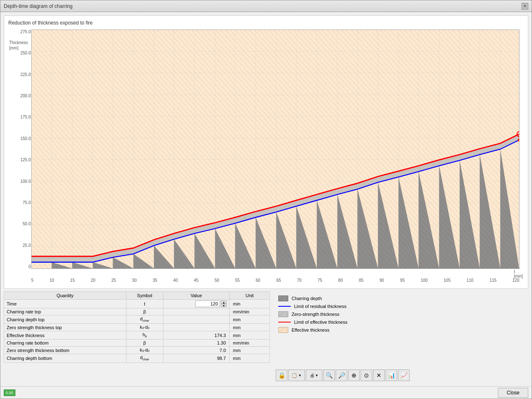 The height and width of the screenshot is (399, 532). What do you see at coordinates (196, 358) in the screenshot?
I see `row-value: 98.7` at bounding box center [196, 358].